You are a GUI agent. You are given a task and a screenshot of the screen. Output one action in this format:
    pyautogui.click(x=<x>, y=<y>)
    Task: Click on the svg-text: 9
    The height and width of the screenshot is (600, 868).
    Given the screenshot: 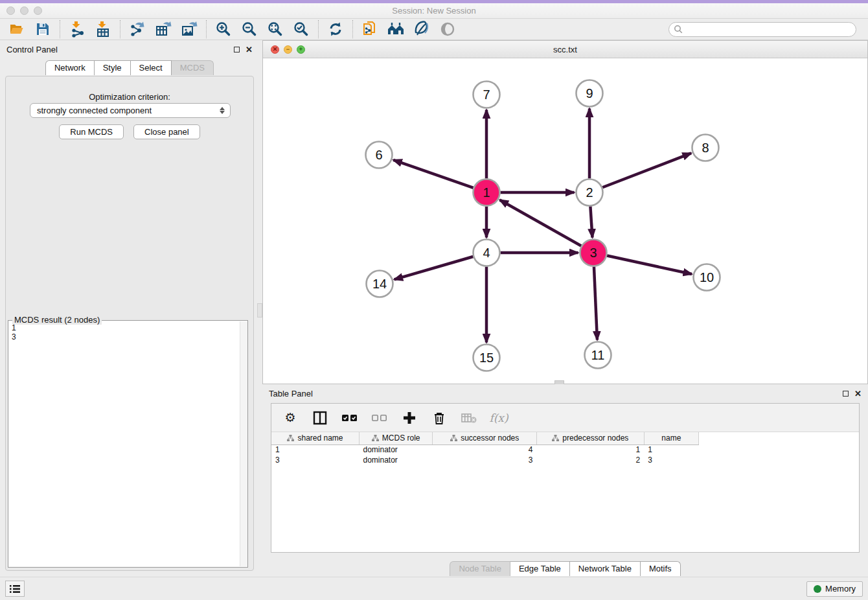 What is the action you would take?
    pyautogui.click(x=589, y=93)
    